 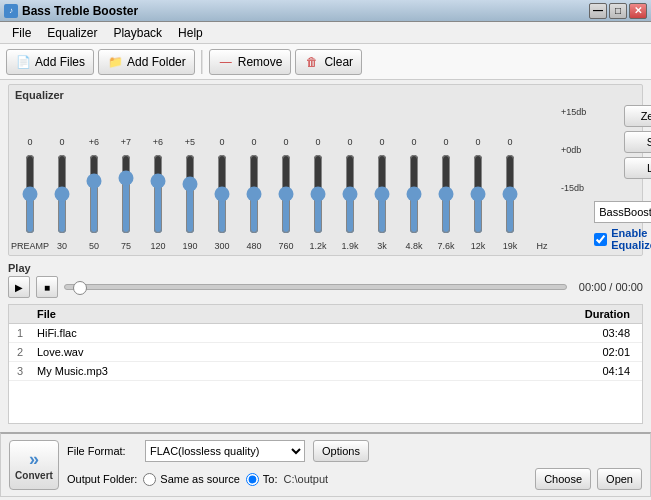 I want to click on same-source-label: Same as source, so click(x=200, y=479).